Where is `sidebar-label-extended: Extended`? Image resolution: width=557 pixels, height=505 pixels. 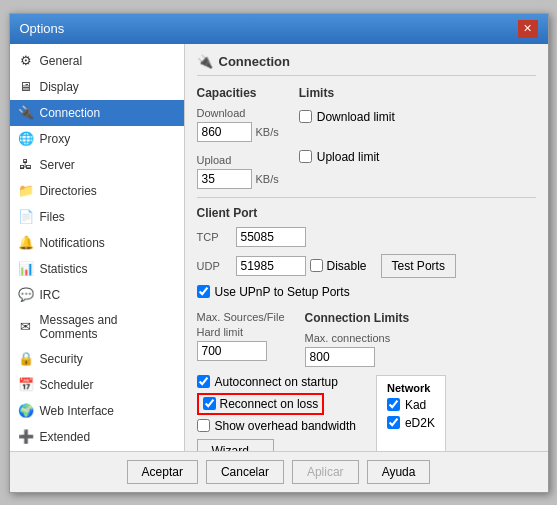
sidebar-label-extended: Extended is located at coordinates (66, 437).